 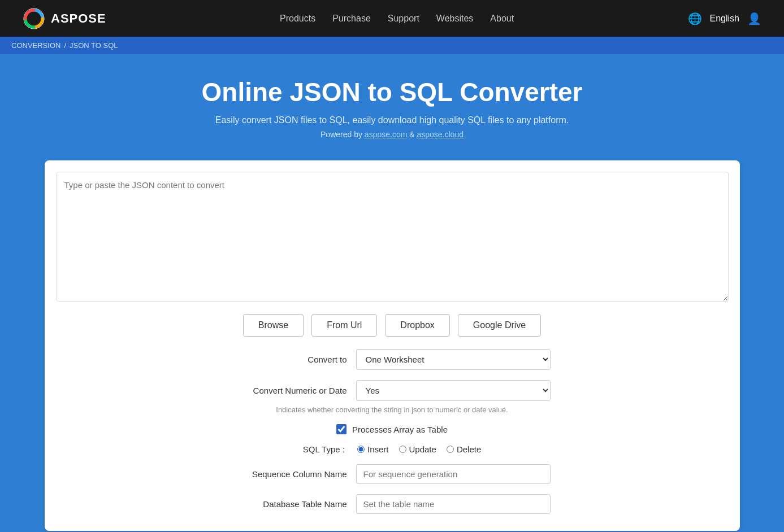 What do you see at coordinates (453, 504) in the screenshot?
I see `database-table-input` at bounding box center [453, 504].